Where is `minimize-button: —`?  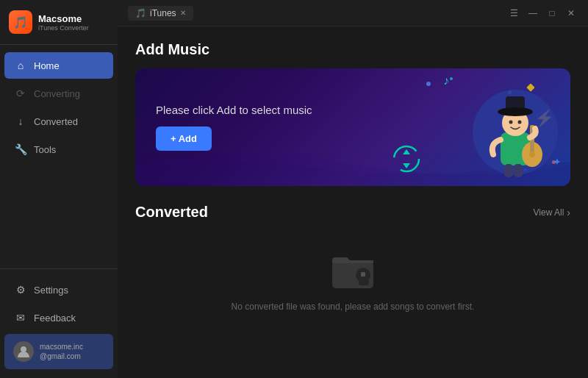
minimize-button: — is located at coordinates (533, 13).